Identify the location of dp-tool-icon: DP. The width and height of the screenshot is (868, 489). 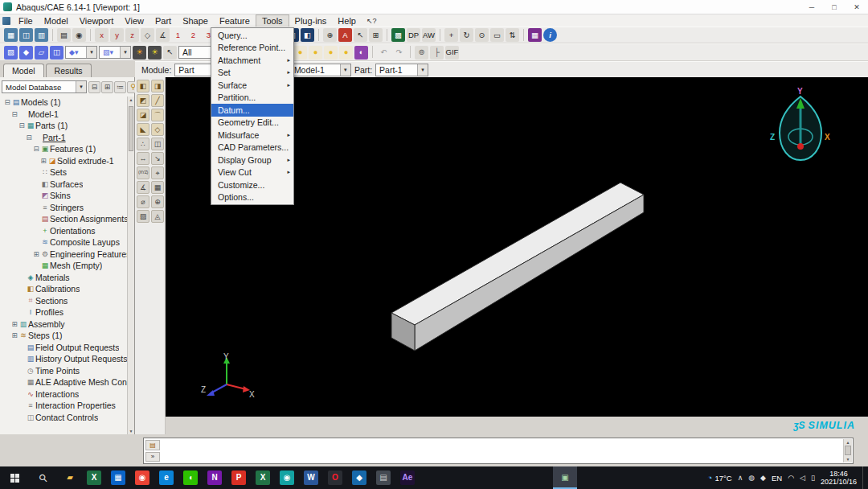
(413, 35).